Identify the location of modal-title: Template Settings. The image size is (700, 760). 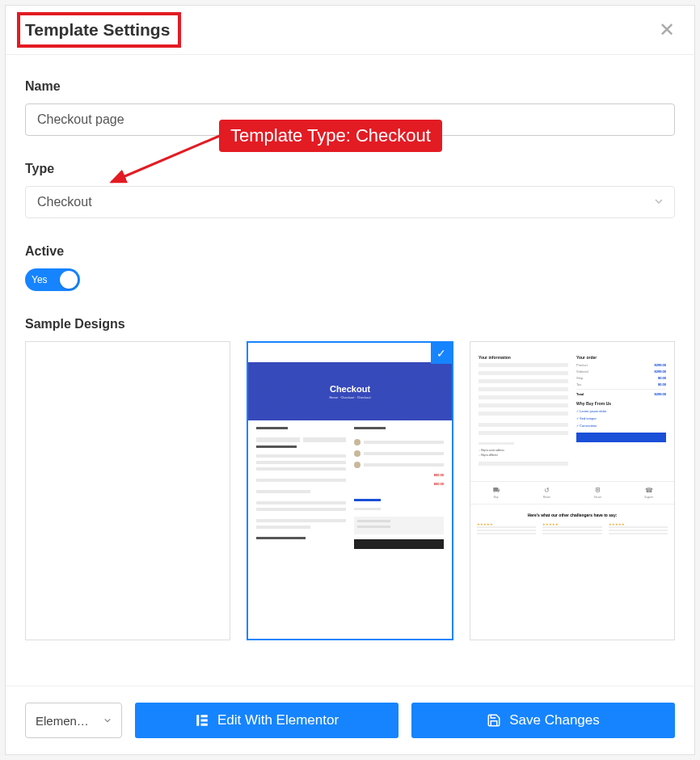
(97, 29).